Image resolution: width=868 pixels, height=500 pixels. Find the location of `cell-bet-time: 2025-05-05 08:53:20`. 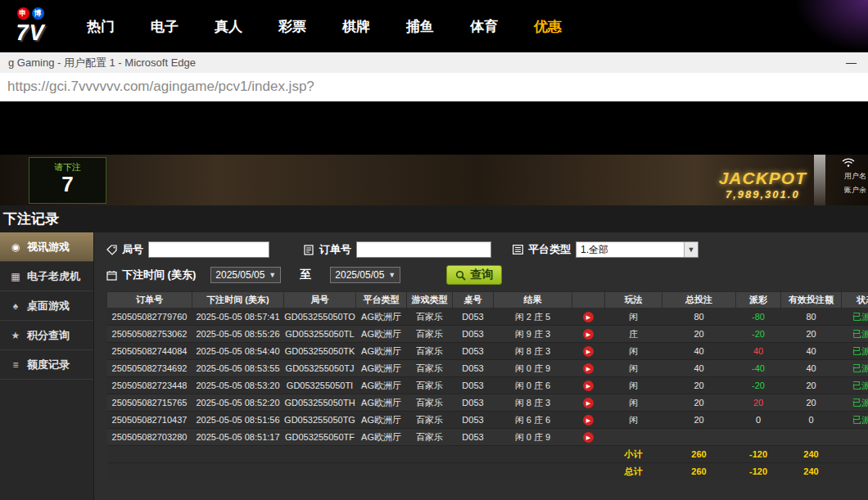

cell-bet-time: 2025-05-05 08:53:20 is located at coordinates (238, 386).